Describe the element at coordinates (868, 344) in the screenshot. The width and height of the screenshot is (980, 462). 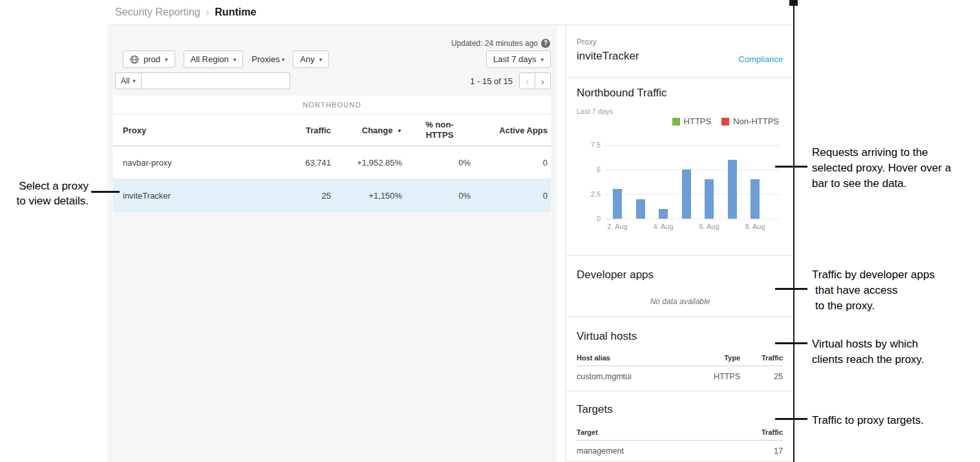
I see `annotation-line: Virtual hosts by which` at that location.